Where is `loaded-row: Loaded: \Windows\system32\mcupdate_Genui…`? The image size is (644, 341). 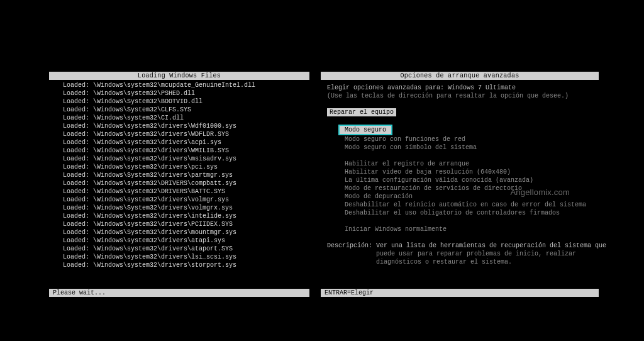
loaded-row: Loaded: \Windows\system32\mcupdate_Genui… is located at coordinates (186, 86).